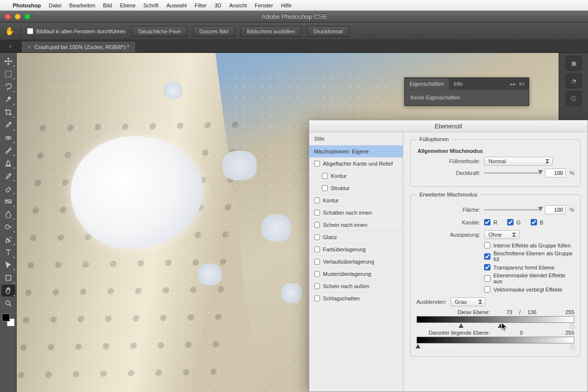 The height and width of the screenshot is (392, 588). Describe the element at coordinates (8, 201) in the screenshot. I see `gradient-tool` at that location.